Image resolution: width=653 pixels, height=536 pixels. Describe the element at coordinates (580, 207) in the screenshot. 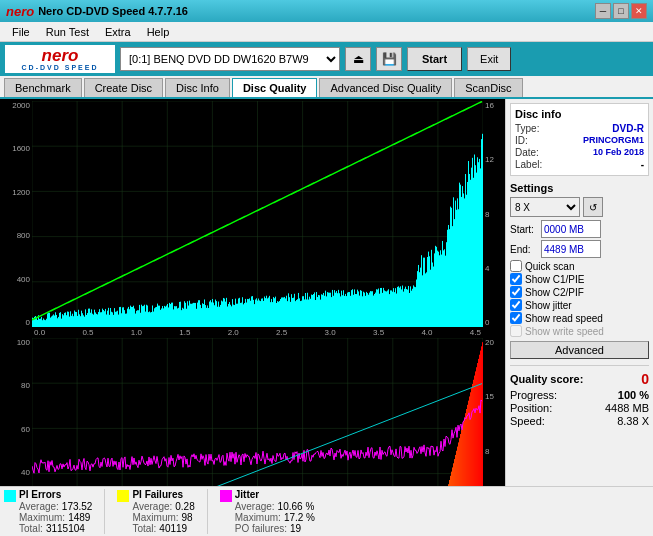

I see `speed-row: 8 X ↺` at that location.